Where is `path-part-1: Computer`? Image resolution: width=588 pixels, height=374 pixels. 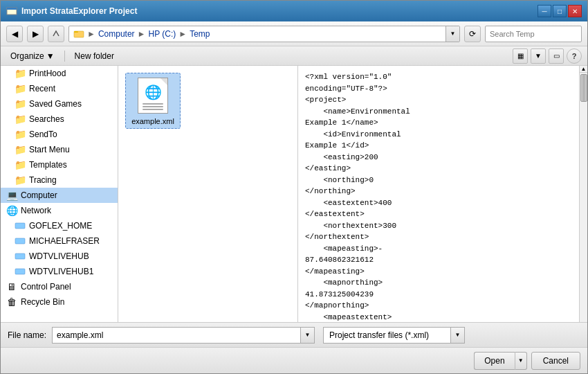 path-part-1: Computer is located at coordinates (116, 34).